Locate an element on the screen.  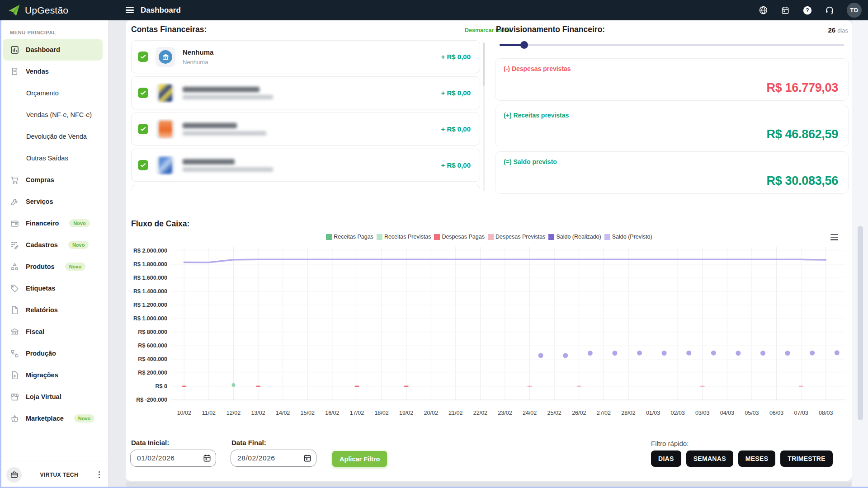
quick-filter-dias: DIAS is located at coordinates (666, 459).